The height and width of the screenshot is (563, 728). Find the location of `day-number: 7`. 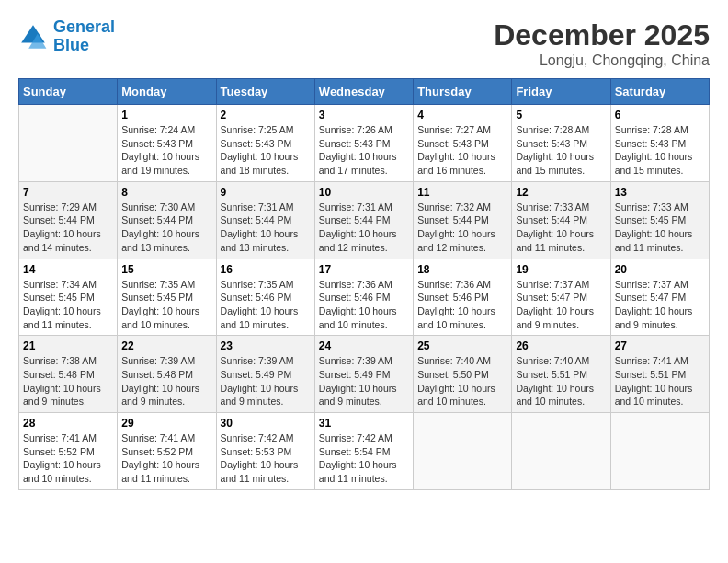

day-number: 7 is located at coordinates (68, 192).